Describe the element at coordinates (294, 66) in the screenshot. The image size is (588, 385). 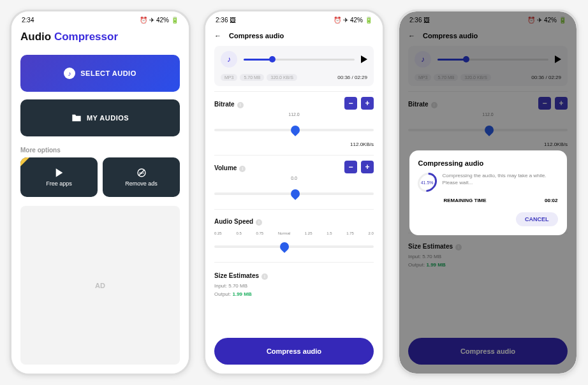
I see `audio-player: ♪ MP3 5.70 MB 320.0 KB/S 00:36 / 02:29` at that location.